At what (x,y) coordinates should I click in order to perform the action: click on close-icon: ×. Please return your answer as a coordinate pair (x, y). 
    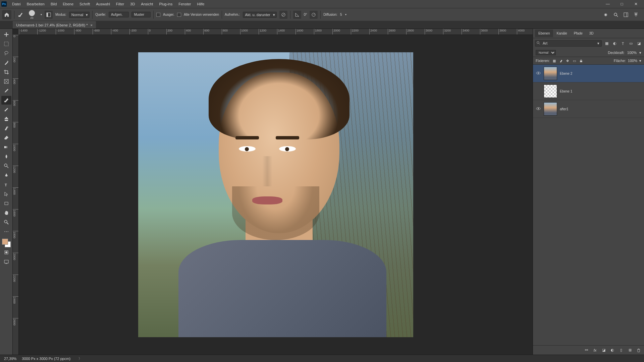
    Looking at the image, I should click on (91, 25).